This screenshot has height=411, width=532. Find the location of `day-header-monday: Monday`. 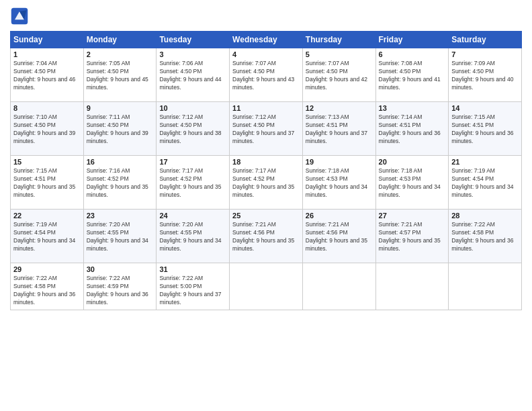

day-header-monday: Monday is located at coordinates (120, 40).